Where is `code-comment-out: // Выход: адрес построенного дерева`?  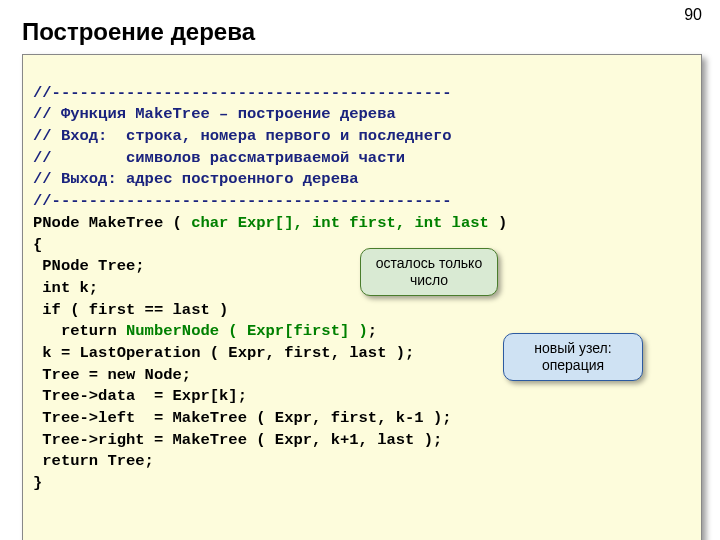
code-comment-out: // Выход: адрес построенного дерева is located at coordinates (196, 179).